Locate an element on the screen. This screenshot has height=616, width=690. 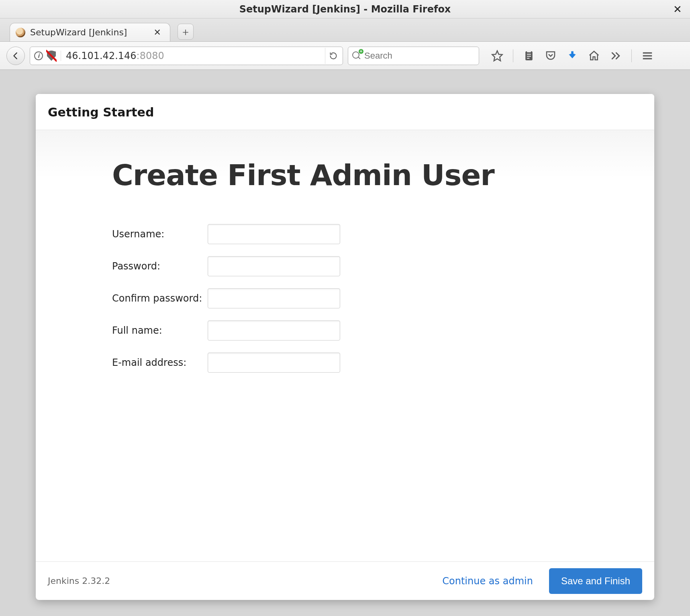
download-arrow-icon is located at coordinates (572, 56).